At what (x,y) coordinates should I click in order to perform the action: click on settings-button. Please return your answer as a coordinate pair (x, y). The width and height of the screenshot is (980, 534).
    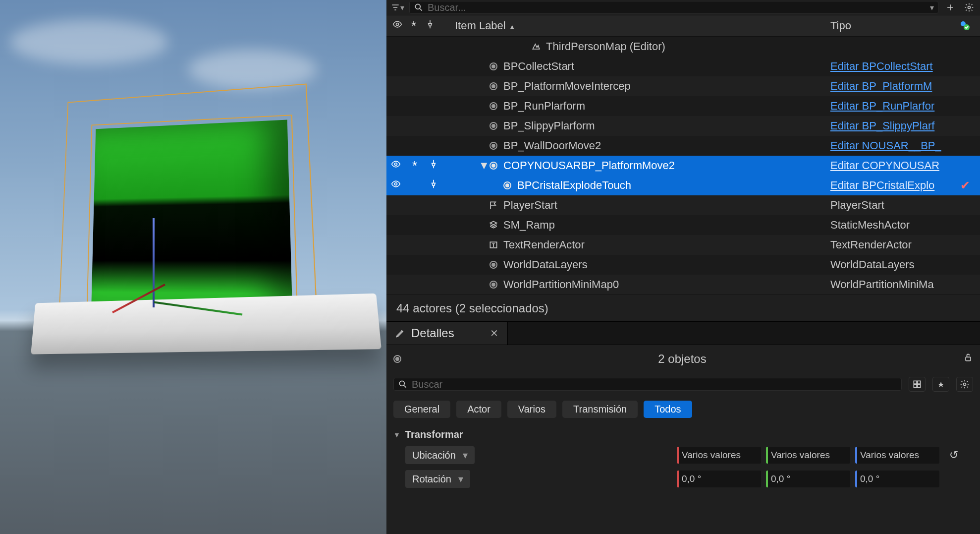
    Looking at the image, I should click on (969, 7).